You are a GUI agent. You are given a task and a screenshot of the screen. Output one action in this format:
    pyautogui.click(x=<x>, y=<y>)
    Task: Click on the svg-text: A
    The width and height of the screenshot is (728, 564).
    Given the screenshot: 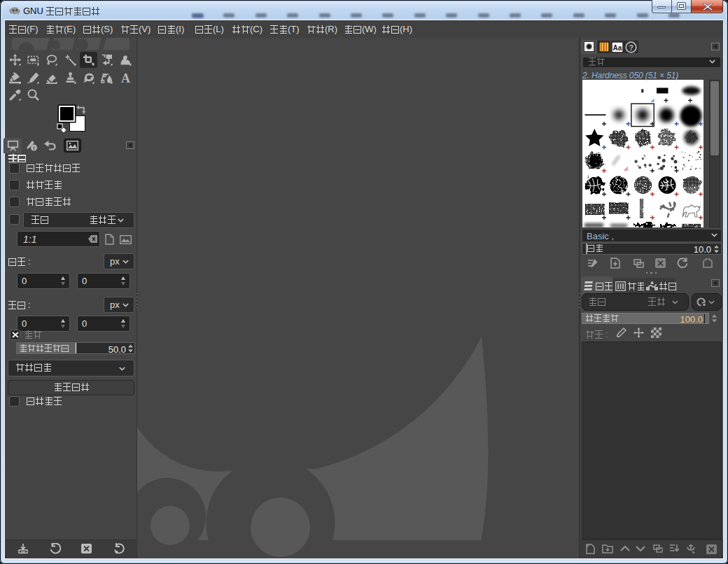 What is the action you would take?
    pyautogui.click(x=126, y=78)
    